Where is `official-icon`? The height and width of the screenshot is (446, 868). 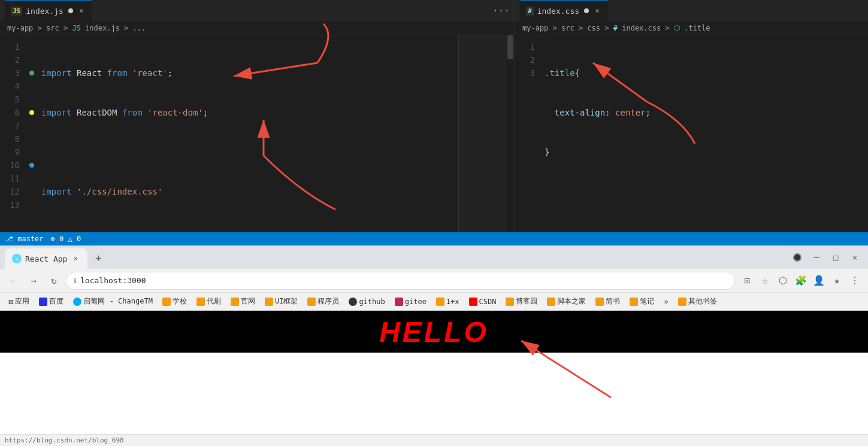
official-icon is located at coordinates (235, 302).